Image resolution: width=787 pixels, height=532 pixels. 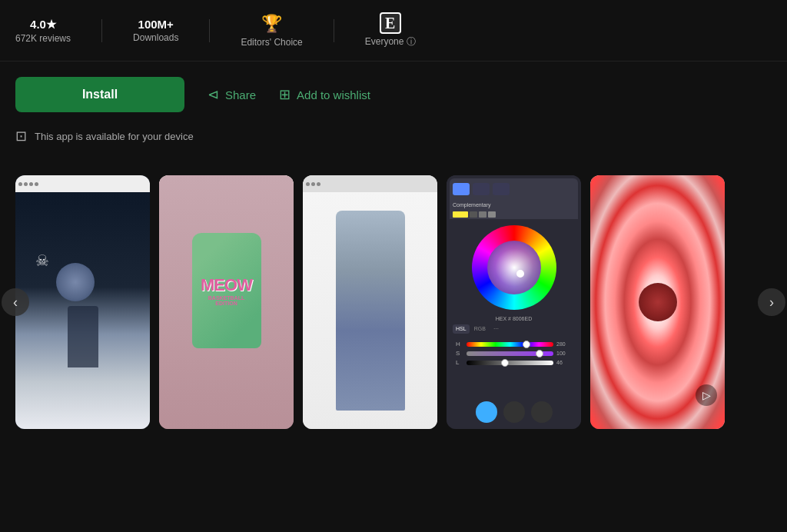 What do you see at coordinates (390, 23) in the screenshot?
I see `everyone-icon: E` at bounding box center [390, 23].